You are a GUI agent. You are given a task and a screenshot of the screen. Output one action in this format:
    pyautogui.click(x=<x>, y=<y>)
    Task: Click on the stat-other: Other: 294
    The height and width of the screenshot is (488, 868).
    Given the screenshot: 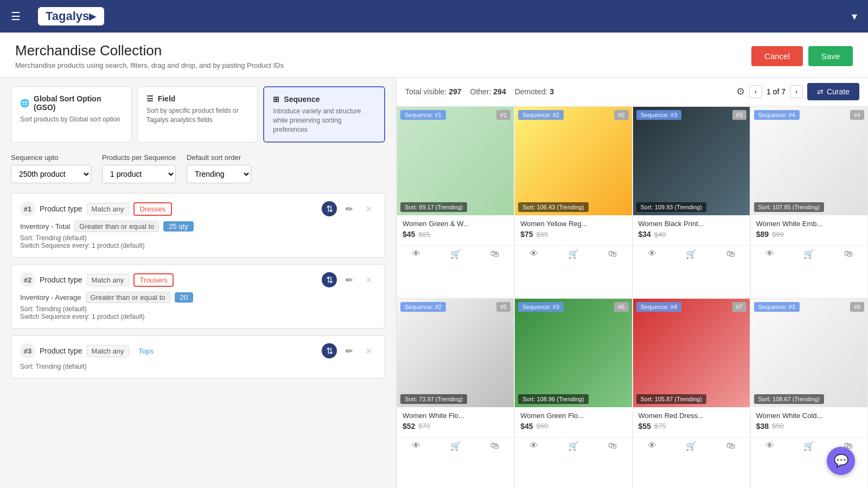 What is the action you would take?
    pyautogui.click(x=488, y=92)
    